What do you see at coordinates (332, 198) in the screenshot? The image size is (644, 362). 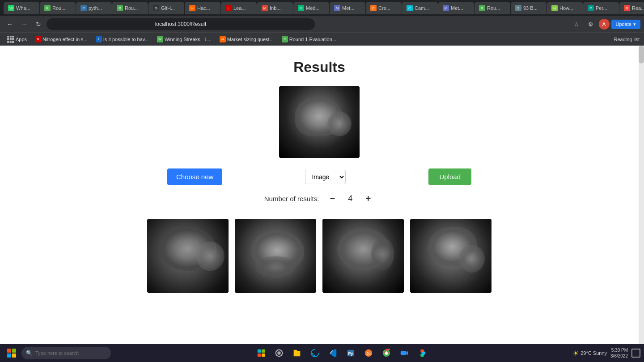 I see `decrement-button: −` at bounding box center [332, 198].